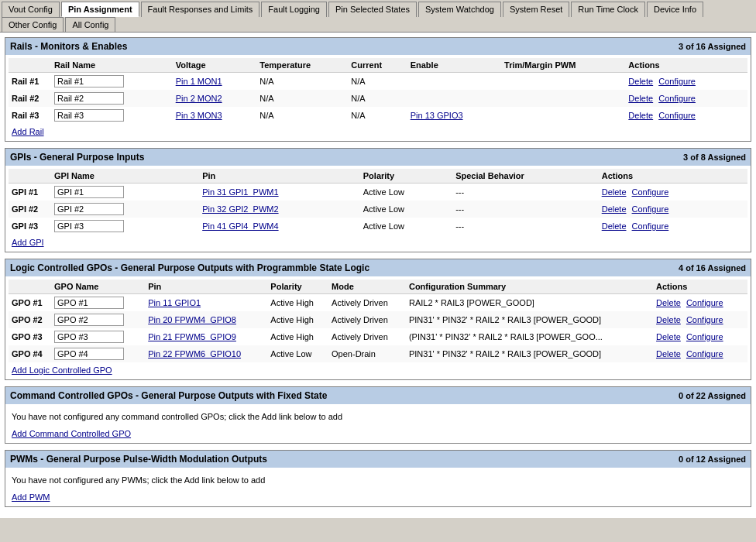  Describe the element at coordinates (378, 417) in the screenshot. I see `cmd-gpos-no-config-msg: You have not configured any command cont…` at that location.